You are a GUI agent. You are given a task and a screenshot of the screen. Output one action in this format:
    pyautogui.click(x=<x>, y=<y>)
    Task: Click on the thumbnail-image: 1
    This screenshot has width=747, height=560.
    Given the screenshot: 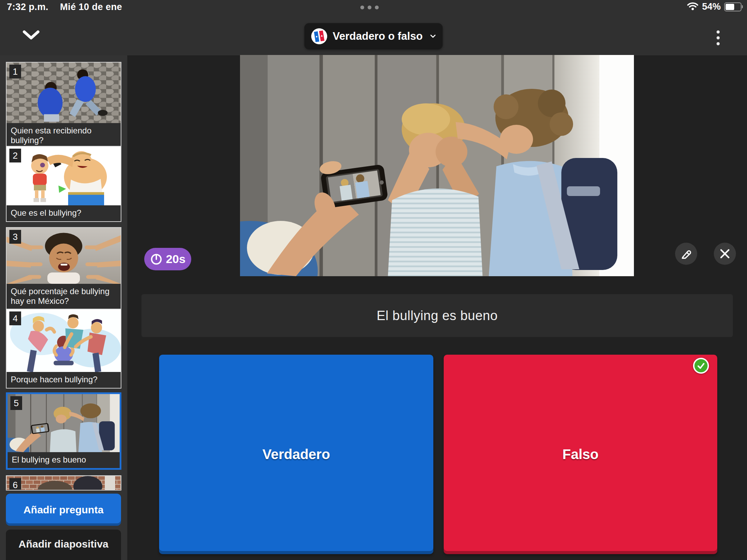 What is the action you would take?
    pyautogui.click(x=64, y=93)
    